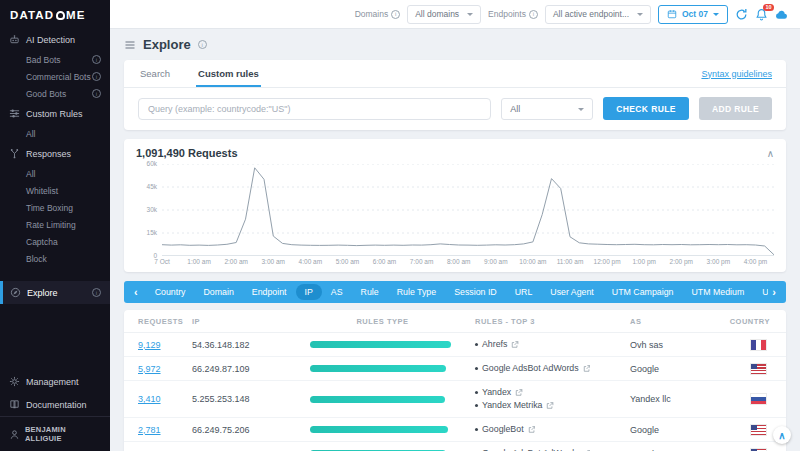 Image resolution: width=800 pixels, height=451 pixels. I want to click on dimension-tab-ip: IP, so click(309, 292).